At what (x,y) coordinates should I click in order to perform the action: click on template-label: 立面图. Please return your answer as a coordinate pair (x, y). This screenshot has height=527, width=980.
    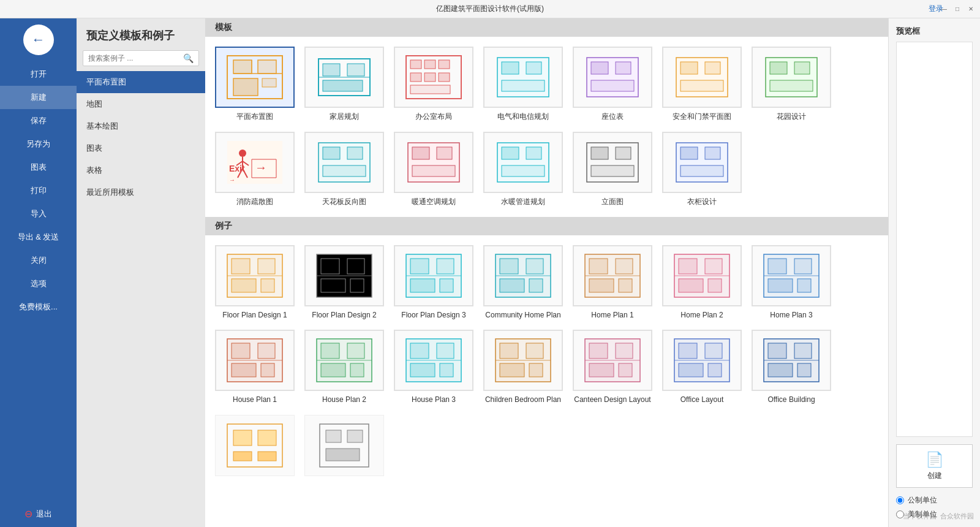
    Looking at the image, I should click on (612, 202).